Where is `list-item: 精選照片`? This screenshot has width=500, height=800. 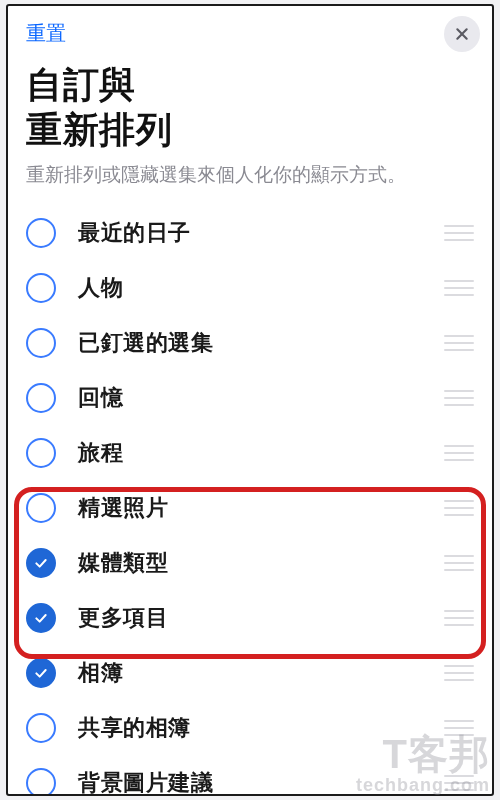 list-item: 精選照片 is located at coordinates (250, 508).